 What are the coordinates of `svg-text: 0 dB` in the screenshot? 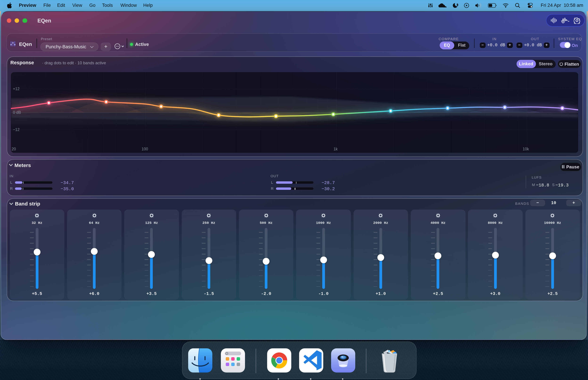 It's located at (17, 112).